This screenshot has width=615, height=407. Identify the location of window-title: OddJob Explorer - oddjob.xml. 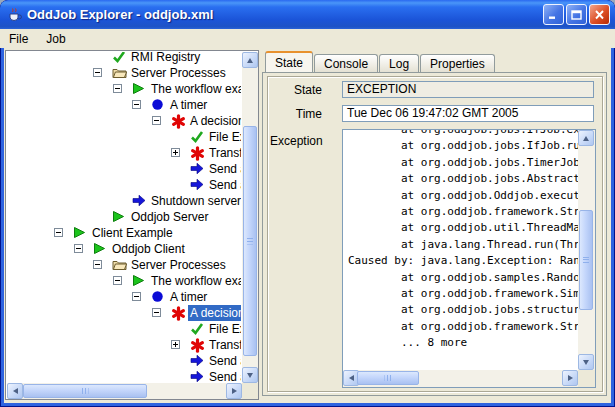
(285, 14).